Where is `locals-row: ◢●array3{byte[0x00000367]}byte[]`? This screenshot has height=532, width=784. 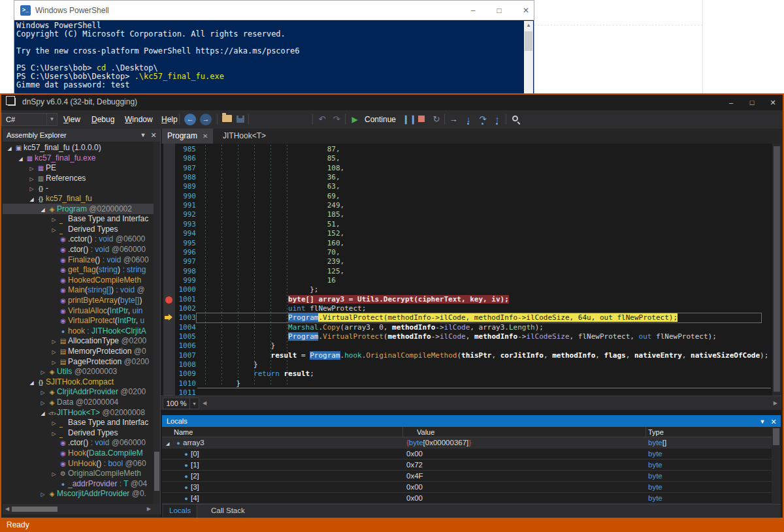
locals-row: ◢●array3{byte[0x00000367]}byte[] is located at coordinates (466, 443).